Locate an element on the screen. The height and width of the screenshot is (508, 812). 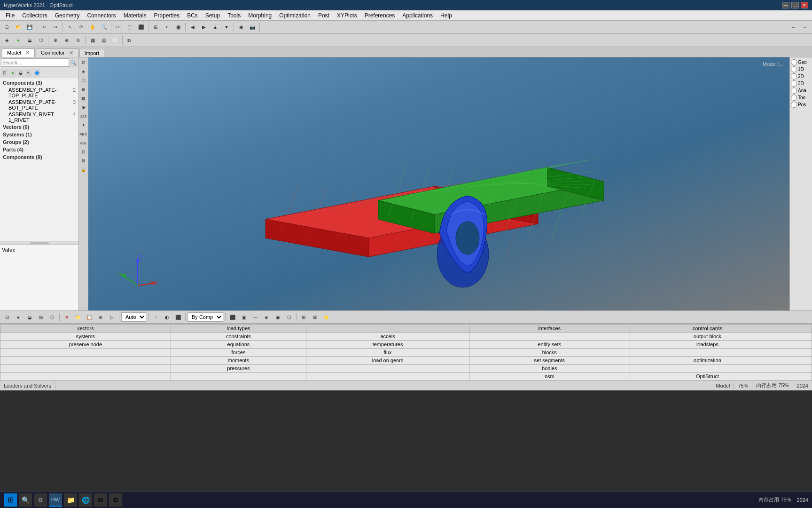
bt-cube2: ▣ is located at coordinates (244, 317).